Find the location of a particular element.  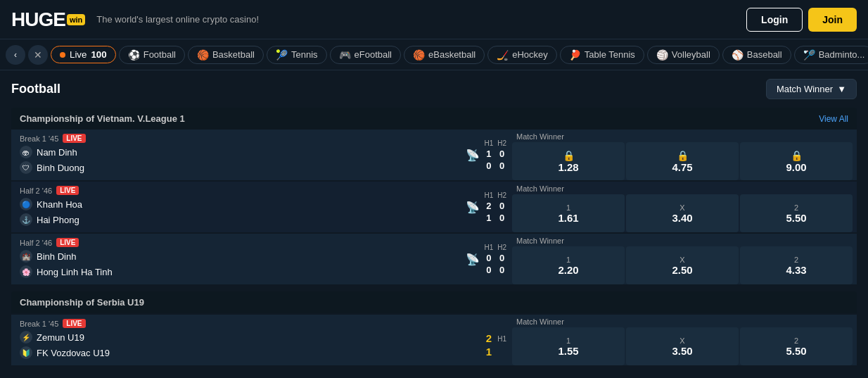

score-h1-col: H1 is located at coordinates (502, 341).